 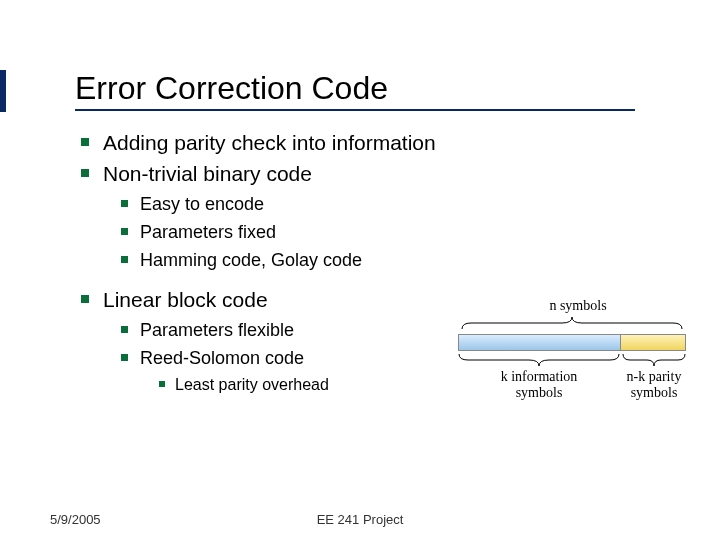 I want to click on brace-nk-icon, so click(x=654, y=360).